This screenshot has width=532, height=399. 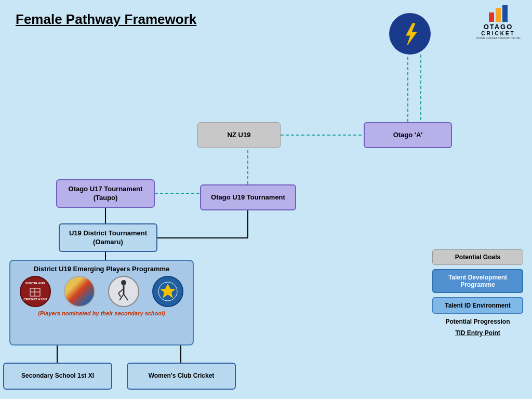 I want to click on potential-progression-text: Potential Progression, so click(x=477, y=322).